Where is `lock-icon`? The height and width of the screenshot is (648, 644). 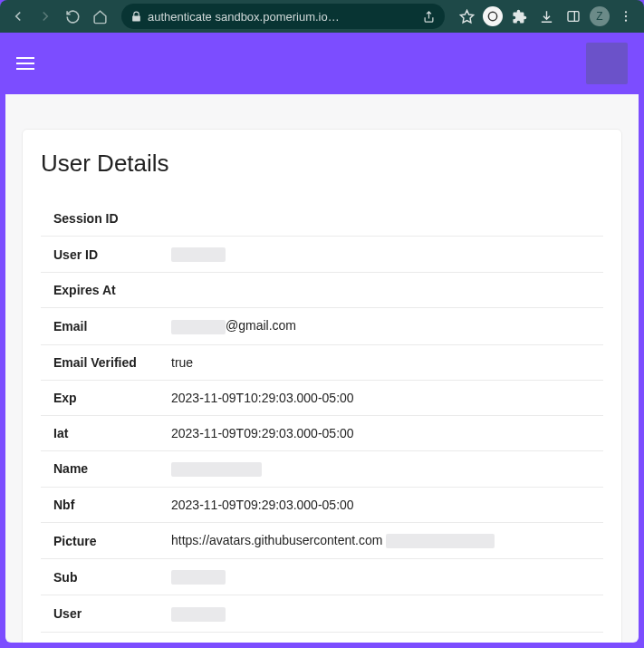
lock-icon is located at coordinates (136, 16).